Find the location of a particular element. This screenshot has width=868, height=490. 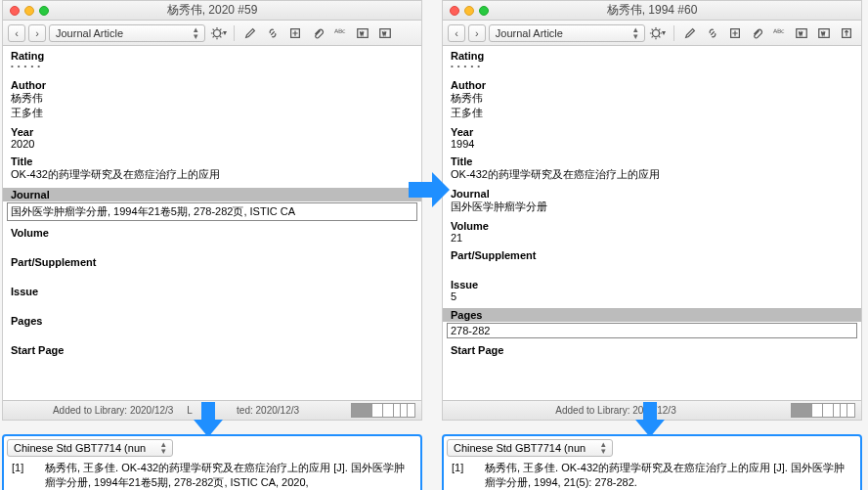

field-pages: Pages 278-282 is located at coordinates (652, 323).